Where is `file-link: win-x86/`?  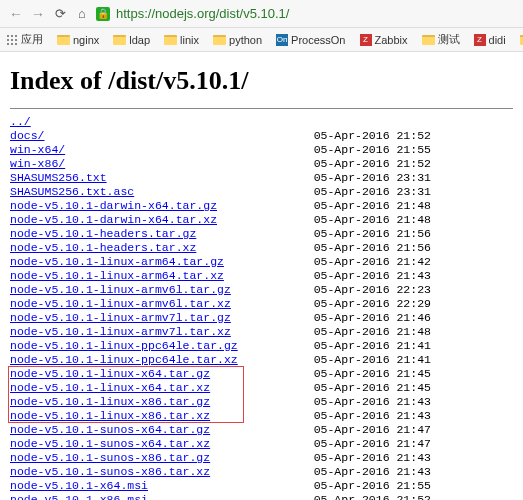 file-link: win-x86/ is located at coordinates (38, 164).